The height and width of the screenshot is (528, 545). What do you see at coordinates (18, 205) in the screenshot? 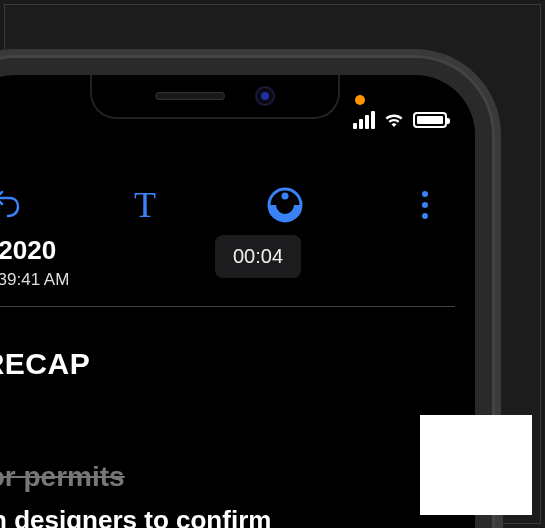
I see `undo-button` at bounding box center [18, 205].